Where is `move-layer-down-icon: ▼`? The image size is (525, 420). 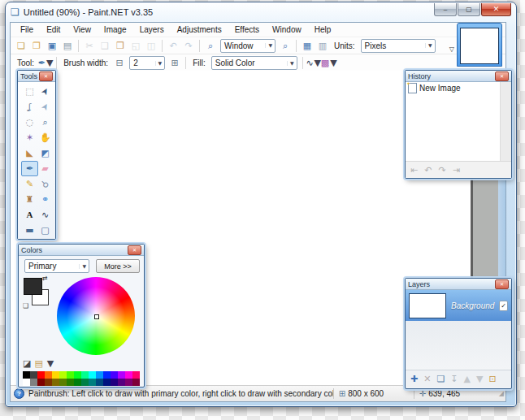
move-layer-down-icon: ▼ is located at coordinates (479, 379).